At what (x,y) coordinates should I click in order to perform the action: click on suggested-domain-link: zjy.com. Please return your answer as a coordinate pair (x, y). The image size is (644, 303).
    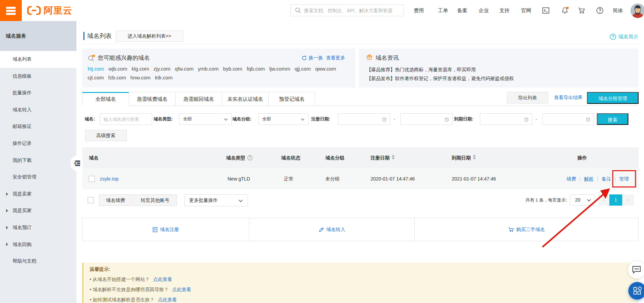
    Looking at the image, I should click on (162, 69).